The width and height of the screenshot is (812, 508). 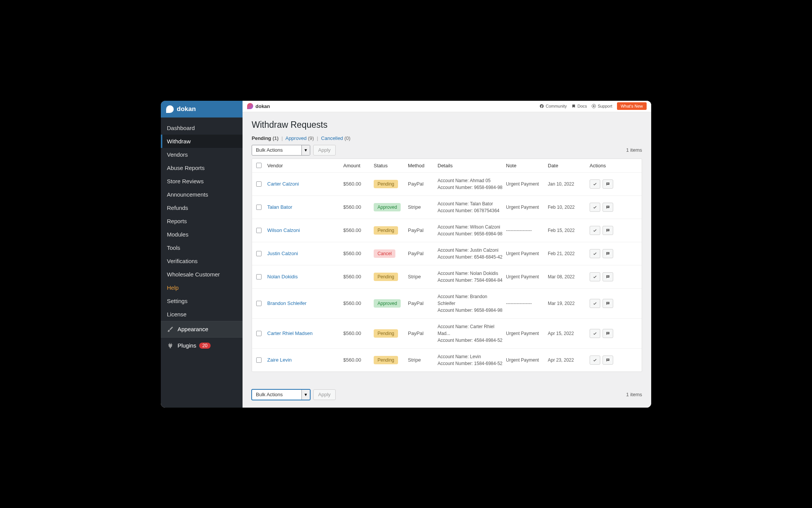 I want to click on vendor-link: Brandon Schleifer, so click(x=287, y=303).